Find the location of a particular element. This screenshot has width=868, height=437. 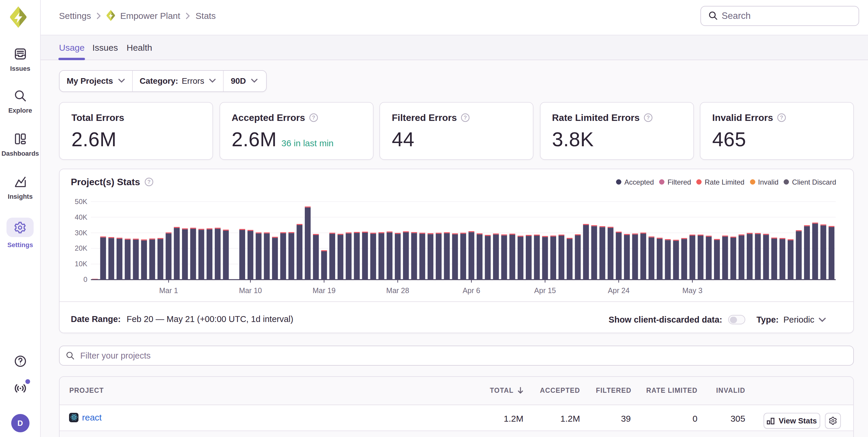

svg-text: May 3 is located at coordinates (692, 290).